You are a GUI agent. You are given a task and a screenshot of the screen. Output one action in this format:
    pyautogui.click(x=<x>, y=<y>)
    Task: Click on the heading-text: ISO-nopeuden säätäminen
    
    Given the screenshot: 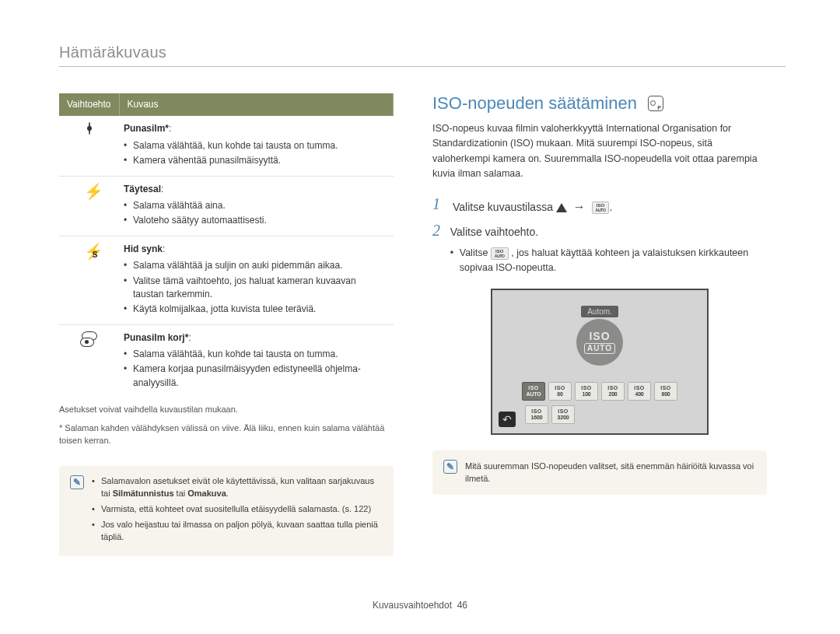 What is the action you would take?
    pyautogui.click(x=535, y=103)
    